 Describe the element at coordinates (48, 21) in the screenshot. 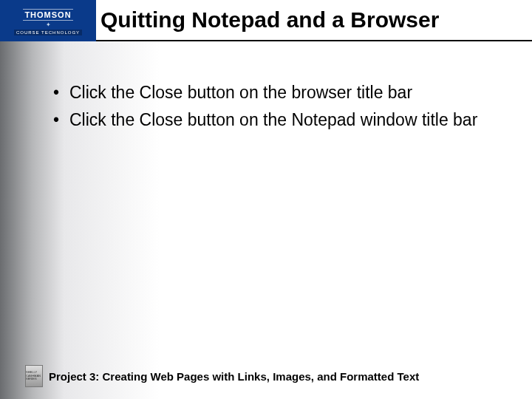

I see `publisher-logo: THOMSON ✦ COURSE TECHNOLOGY` at that location.